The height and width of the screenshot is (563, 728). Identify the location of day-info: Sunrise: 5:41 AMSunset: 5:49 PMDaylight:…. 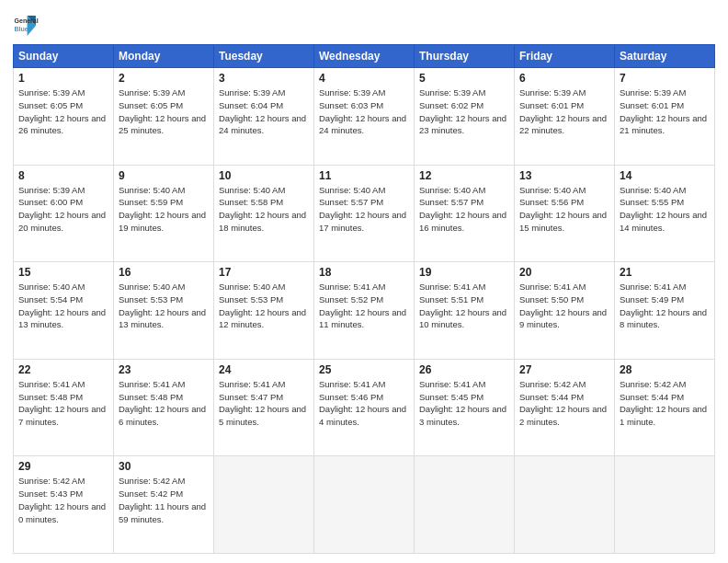
(665, 305).